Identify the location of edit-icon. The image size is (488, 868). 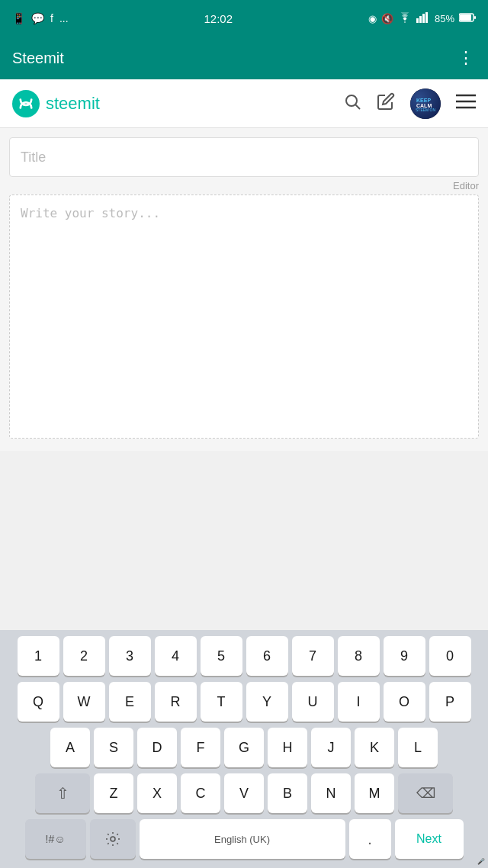
(386, 104).